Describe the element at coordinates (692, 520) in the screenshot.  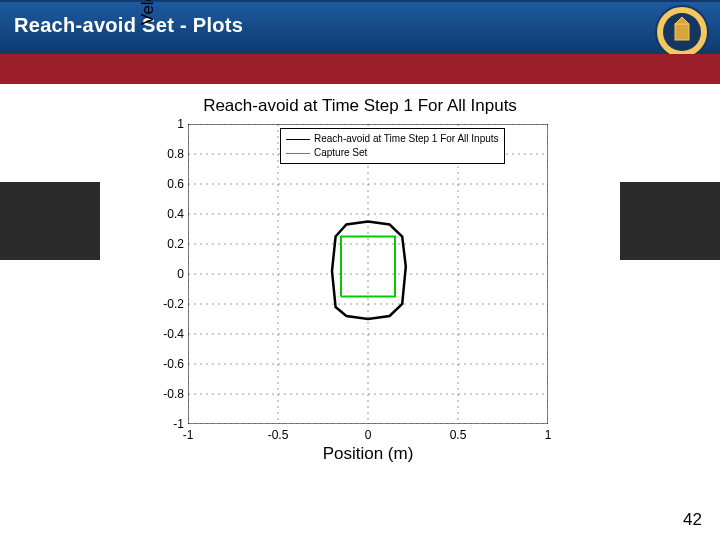
I see `page-number: 42` at that location.